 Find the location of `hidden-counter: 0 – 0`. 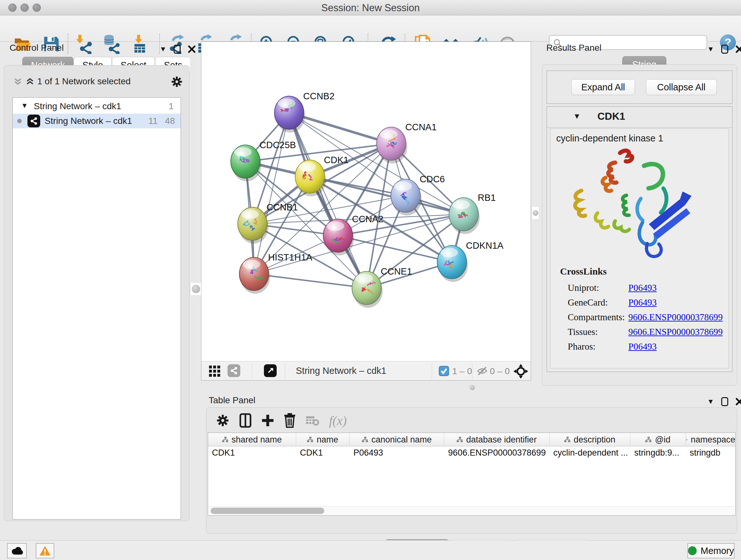

hidden-counter: 0 – 0 is located at coordinates (500, 371).